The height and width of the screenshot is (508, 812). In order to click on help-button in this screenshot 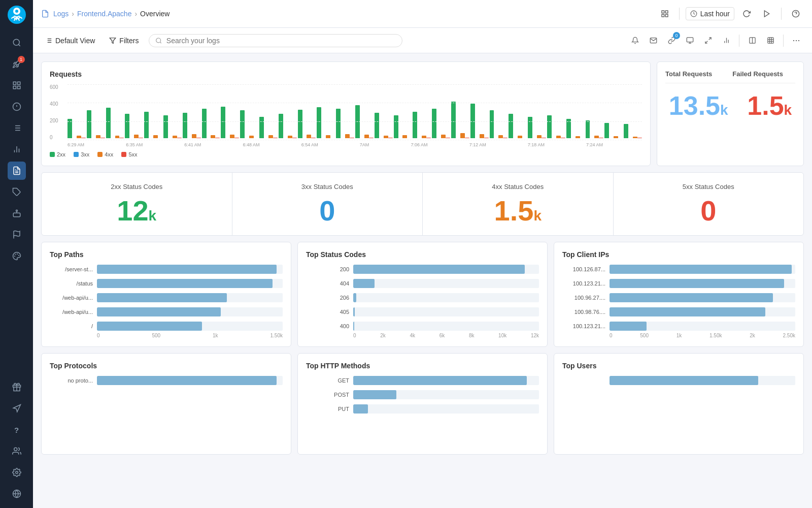, I will do `click(796, 14)`.